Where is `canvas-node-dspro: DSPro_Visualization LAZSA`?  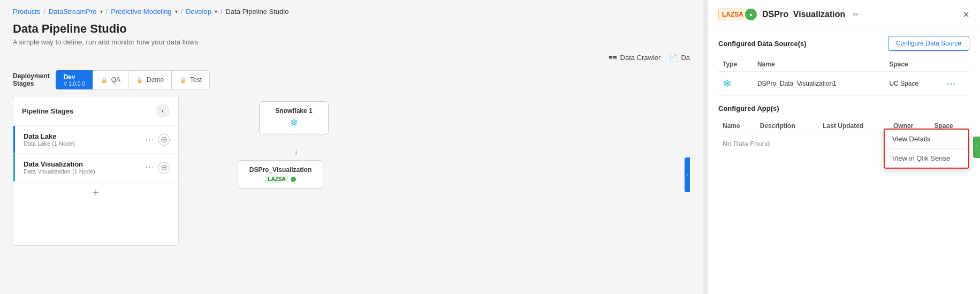
canvas-node-dspro: DSPro_Visualization LAZSA is located at coordinates (280, 175).